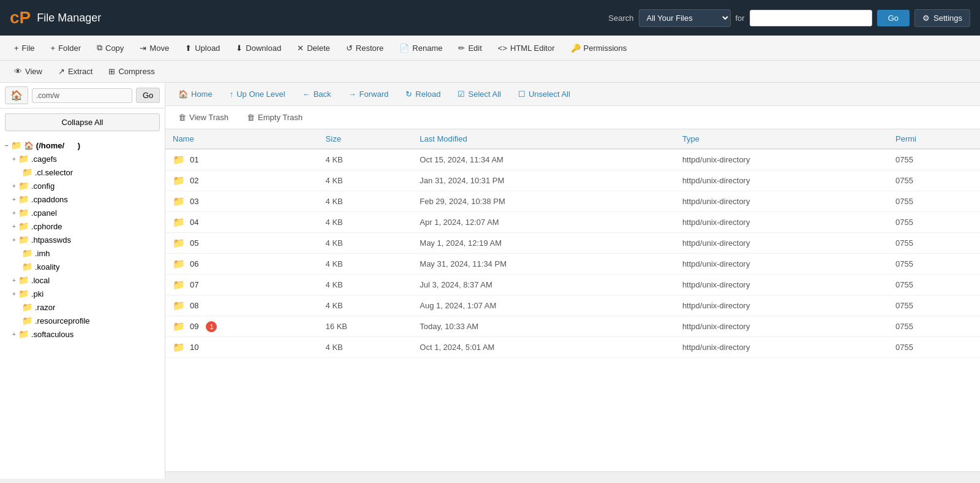  What do you see at coordinates (242, 305) in the screenshot?
I see `file-name-cell: 📁08` at bounding box center [242, 305].